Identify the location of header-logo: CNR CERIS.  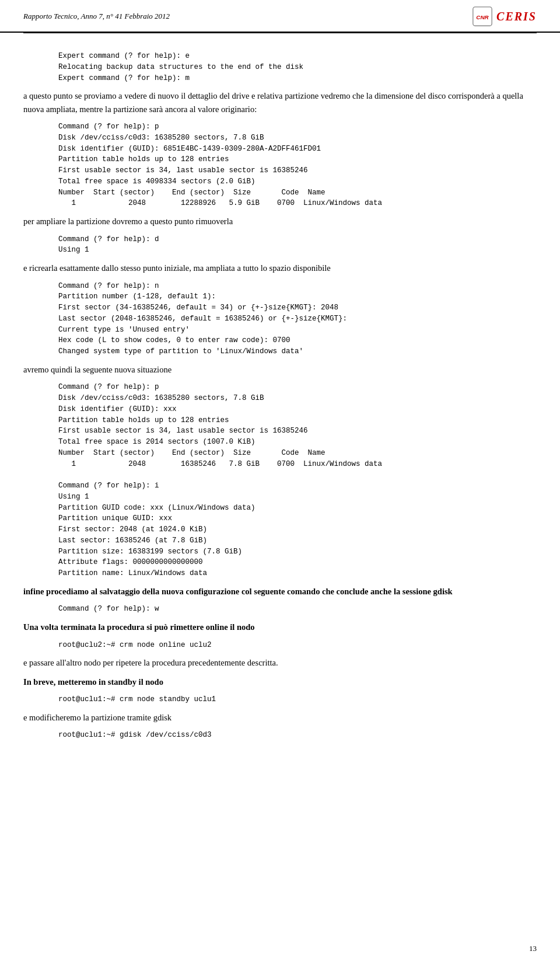
(504, 16).